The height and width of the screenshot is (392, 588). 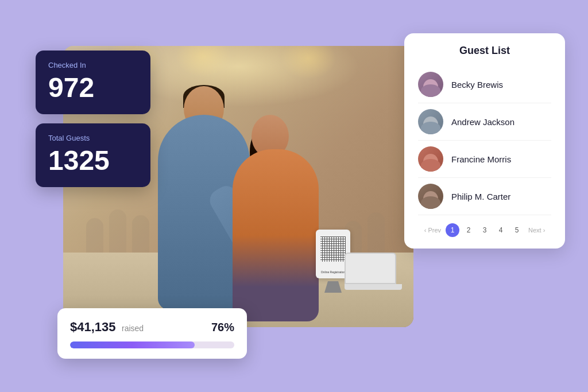 What do you see at coordinates (431, 84) in the screenshot?
I see `avatar-becky` at bounding box center [431, 84].